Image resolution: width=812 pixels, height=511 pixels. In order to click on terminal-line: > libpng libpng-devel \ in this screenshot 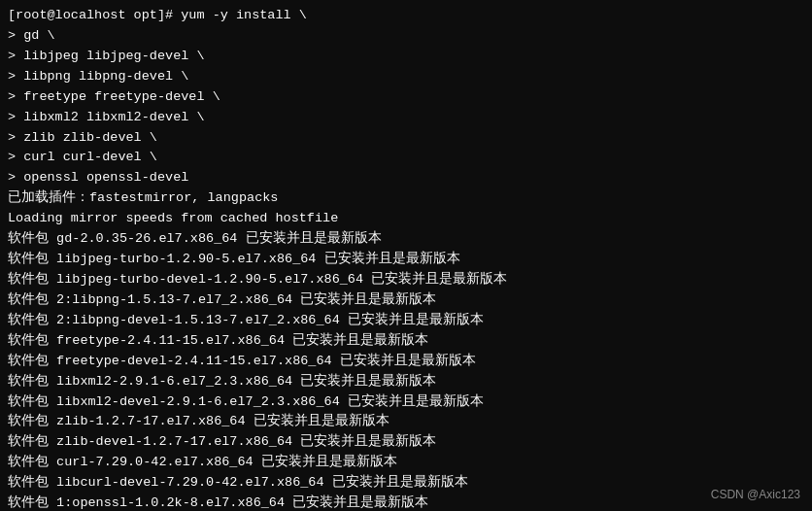, I will do `click(406, 78)`.